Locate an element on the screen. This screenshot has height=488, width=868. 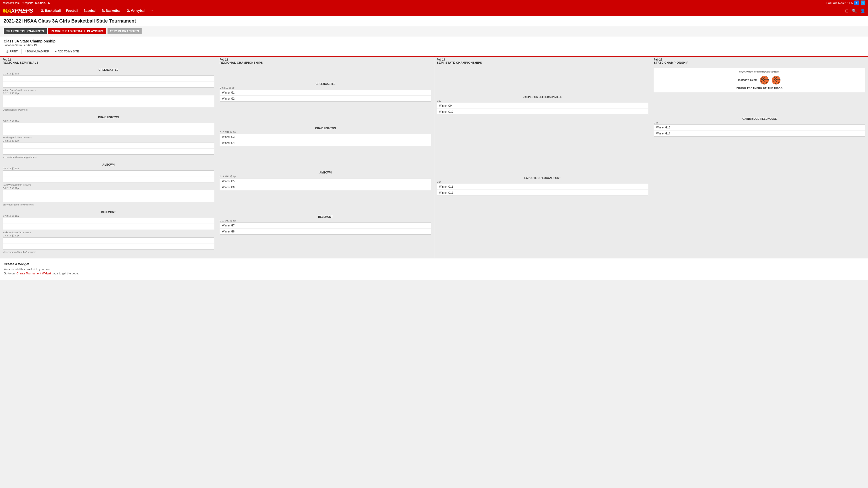
group-bellmont-regional: BELLMONT G12 2/12 @ 8p Winner G7 Winner … is located at coordinates (326, 224).